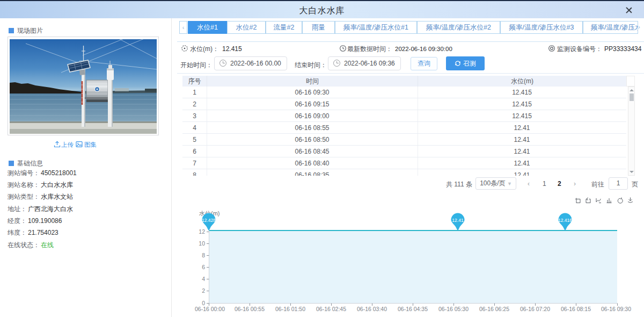  I want to click on svg-text: 12.416, so click(565, 220).